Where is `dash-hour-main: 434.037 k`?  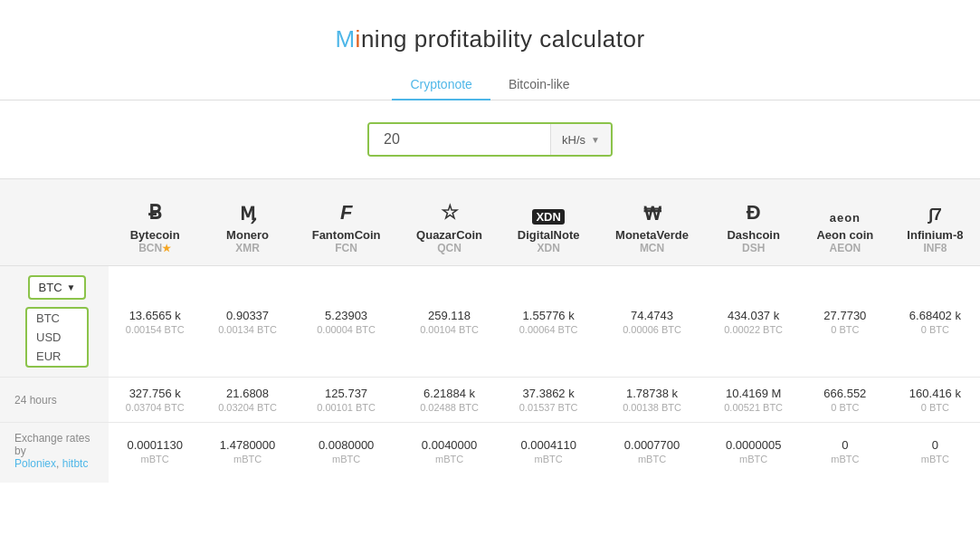
dash-hour-main: 434.037 k is located at coordinates (753, 315).